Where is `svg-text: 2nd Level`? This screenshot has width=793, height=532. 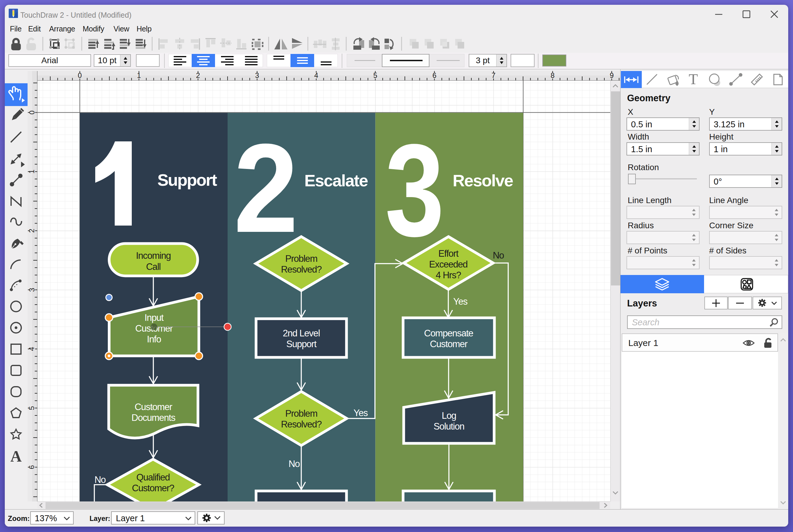
svg-text: 2nd Level is located at coordinates (301, 333).